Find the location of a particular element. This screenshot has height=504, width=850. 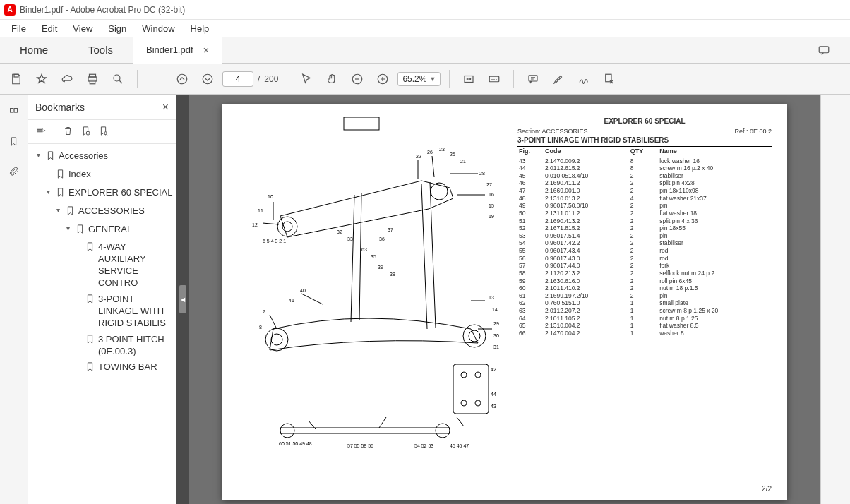

svg-text: 12 is located at coordinates (255, 224).